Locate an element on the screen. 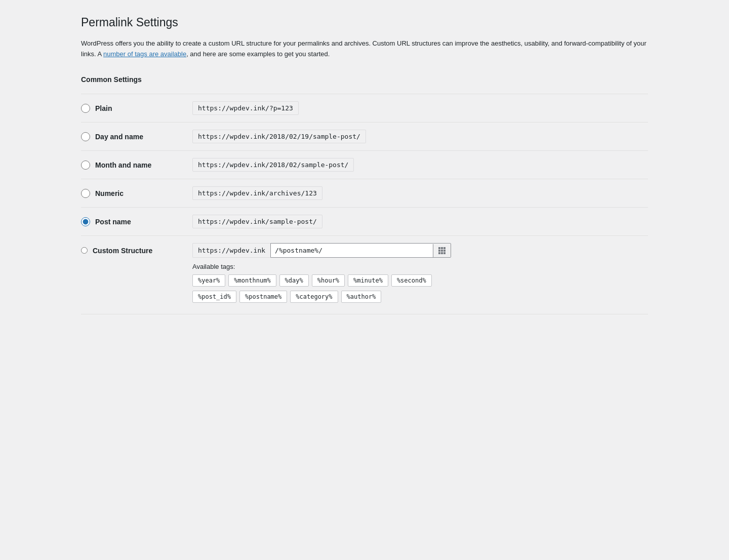 Image resolution: width=729 pixels, height=560 pixels. option-custom-structure-radio is located at coordinates (84, 250).